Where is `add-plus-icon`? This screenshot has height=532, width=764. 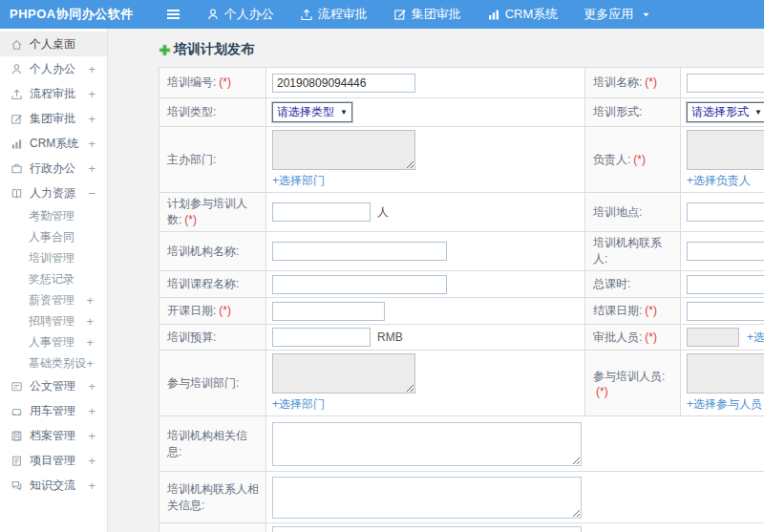 add-plus-icon is located at coordinates (164, 50).